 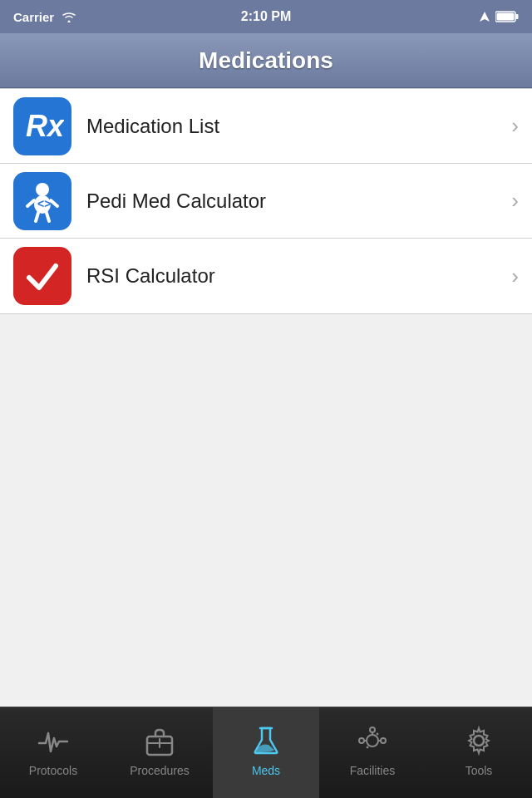 What do you see at coordinates (266, 17) in the screenshot?
I see `status-time: 2:10 PM` at bounding box center [266, 17].